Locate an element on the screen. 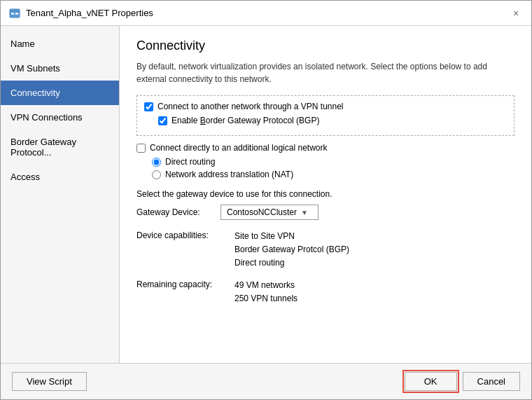  bgp-label: Enable Border Gateway Protocol (BGP) is located at coordinates (245, 120).